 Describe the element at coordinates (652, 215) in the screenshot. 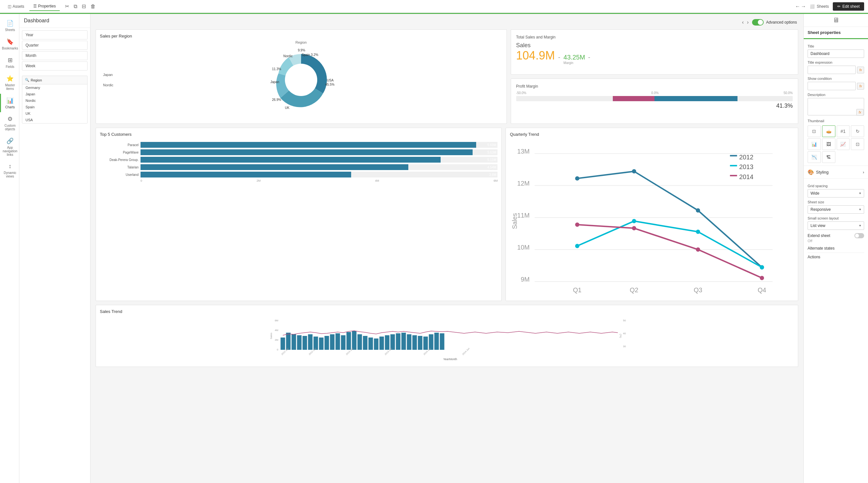

I see `quarterly-trend-card: Quarterly Trend 13M 12M 11M 10M 9M Sales` at that location.